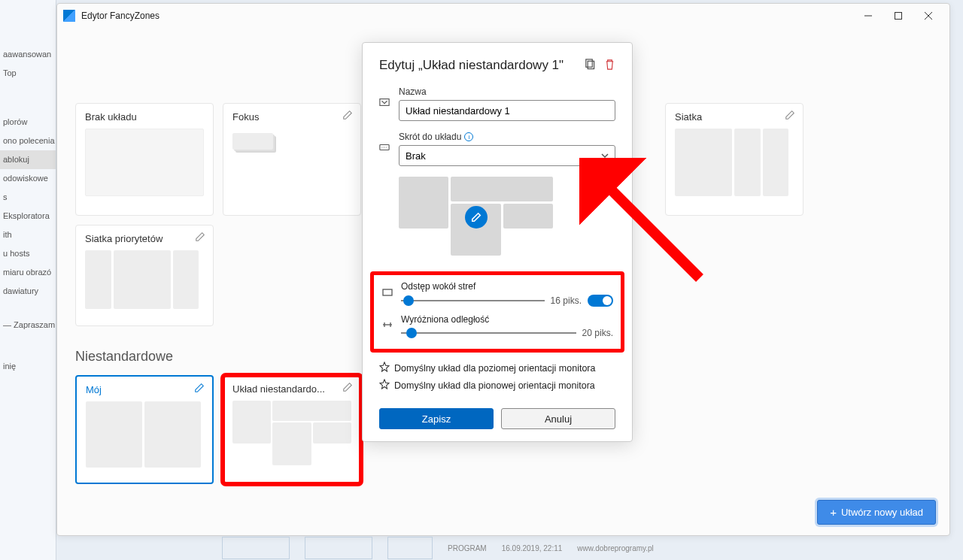  I want to click on shortcut-icon, so click(385, 149).